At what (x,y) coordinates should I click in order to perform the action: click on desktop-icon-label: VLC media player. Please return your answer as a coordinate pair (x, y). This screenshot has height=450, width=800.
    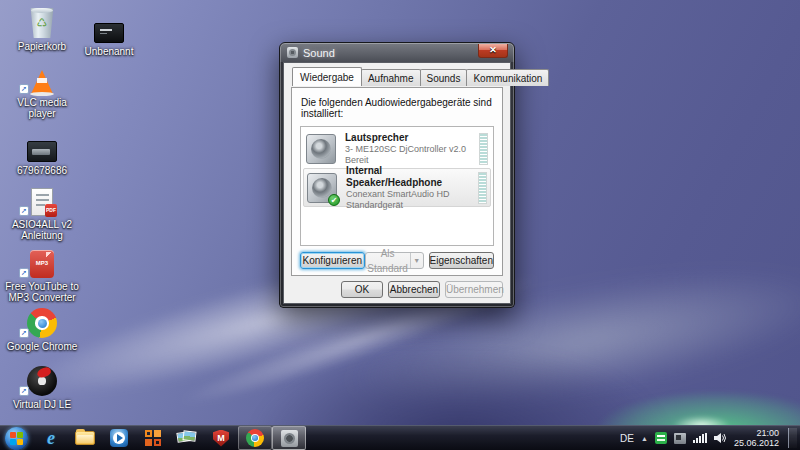
    Looking at the image, I should click on (42, 108).